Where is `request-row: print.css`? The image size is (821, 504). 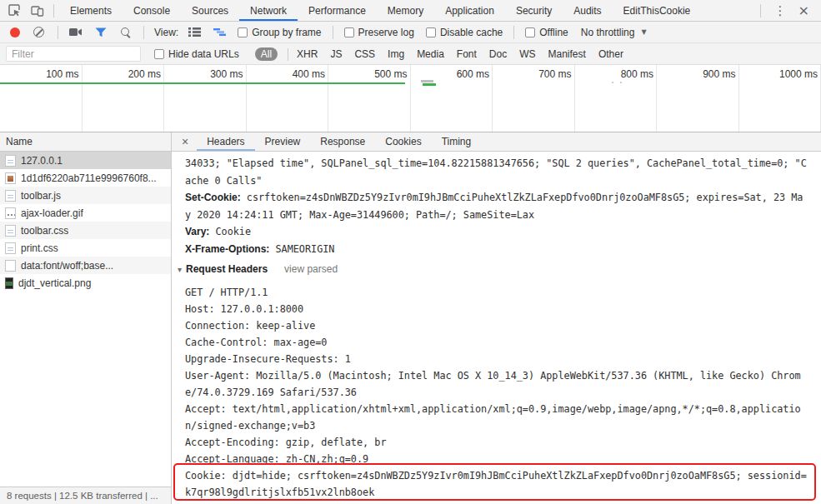
request-row: print.css is located at coordinates (85, 248).